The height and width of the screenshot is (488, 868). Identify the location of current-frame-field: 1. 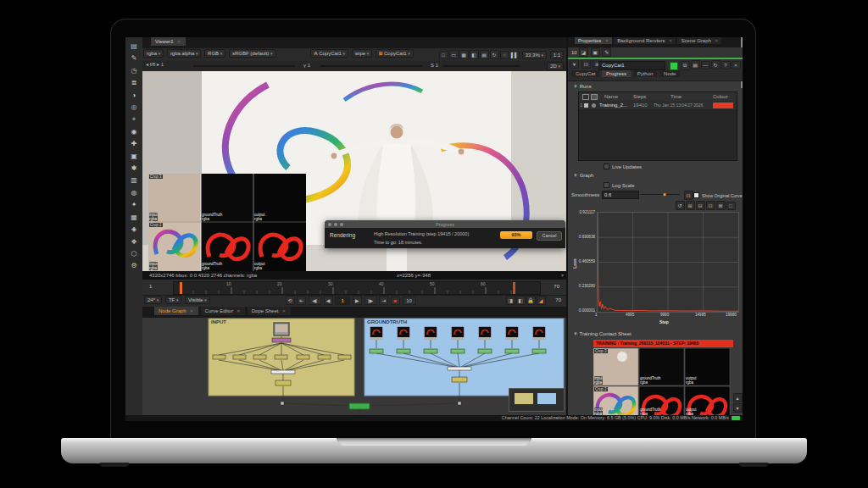
(342, 301).